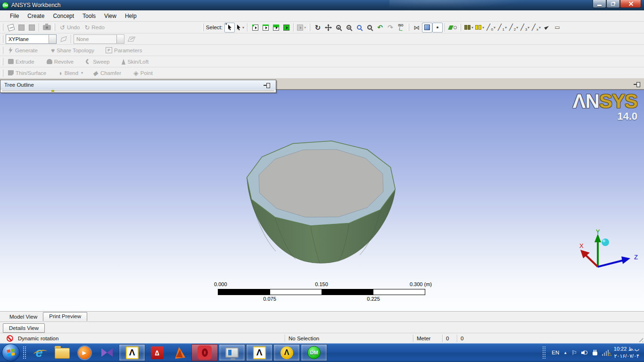 Image resolution: width=644 pixels, height=362 pixels. What do you see at coordinates (608, 252) in the screenshot?
I see `orientation-triad: Y X Z` at bounding box center [608, 252].